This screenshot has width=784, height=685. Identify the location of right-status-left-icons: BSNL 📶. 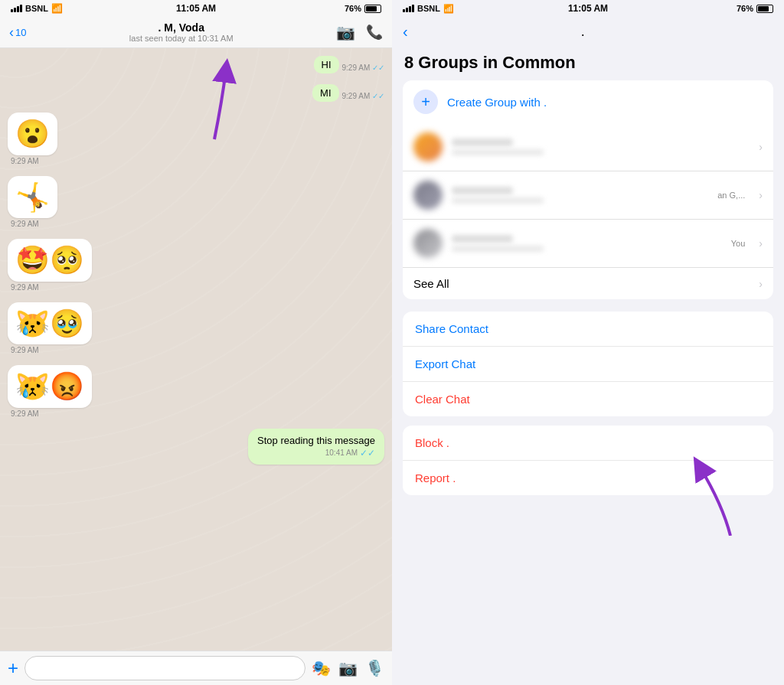
(429, 9).